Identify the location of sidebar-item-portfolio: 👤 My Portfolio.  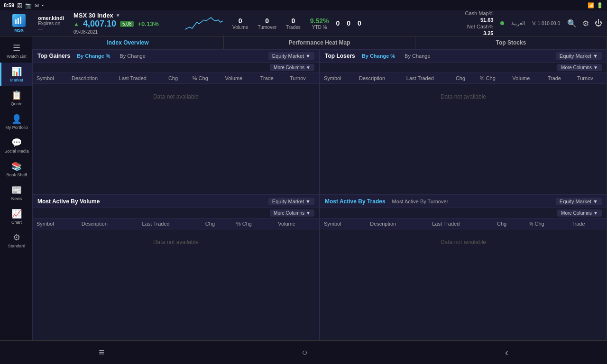
(16, 122).